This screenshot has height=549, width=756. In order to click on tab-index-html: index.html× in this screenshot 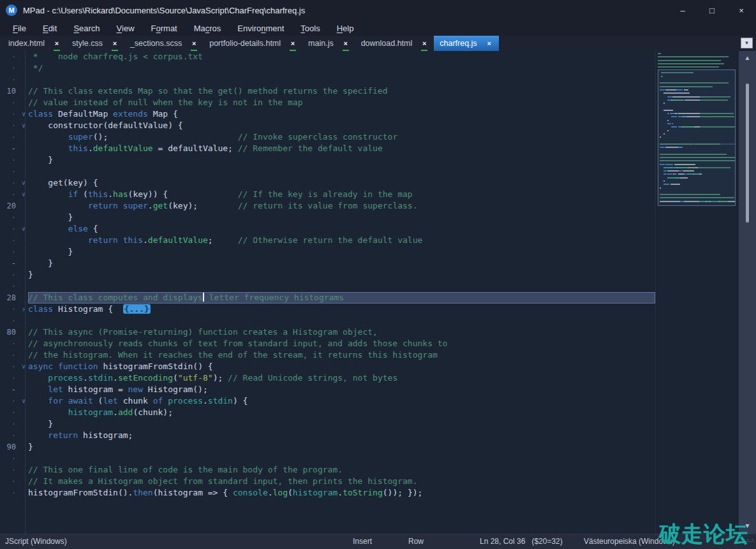, I will do `click(34, 43)`.